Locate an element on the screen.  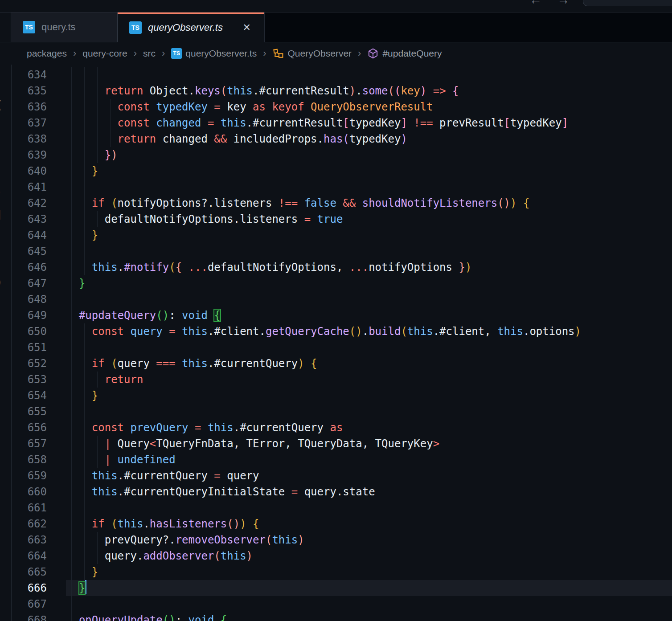
code-line: 642 if (notifyOptions?.listeners !== fal… is located at coordinates (342, 203).